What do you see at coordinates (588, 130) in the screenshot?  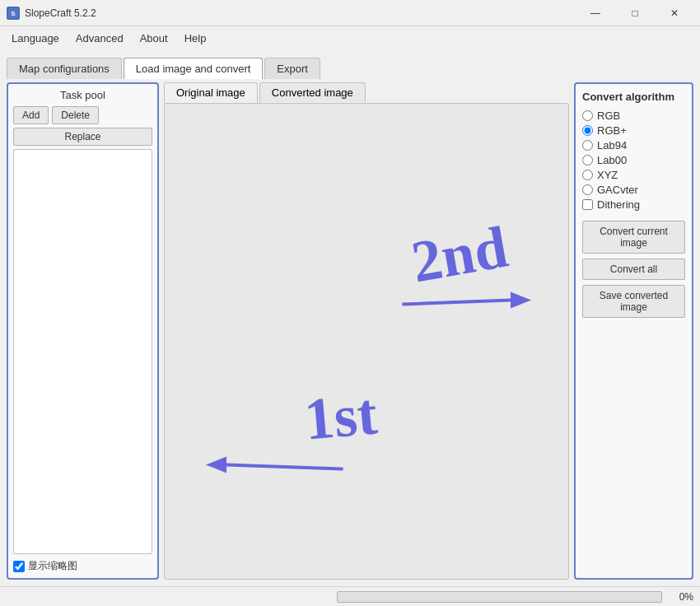 I see `algo-rgbplus-radio` at bounding box center [588, 130].